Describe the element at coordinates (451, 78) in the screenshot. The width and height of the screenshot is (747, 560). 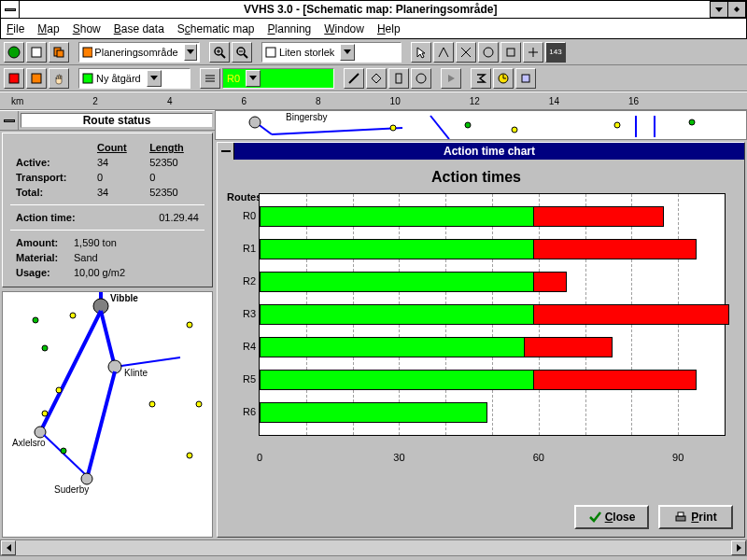
I see `play-icon` at that location.